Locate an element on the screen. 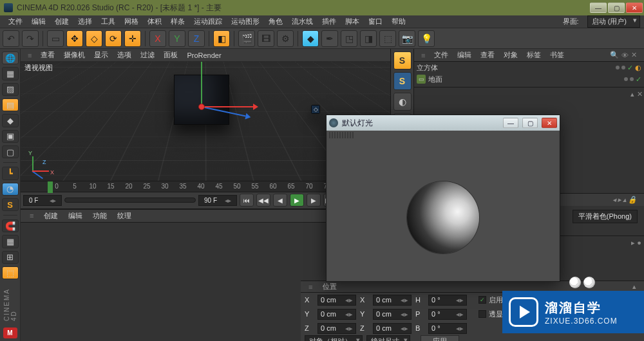 The width and height of the screenshot is (644, 341). maximize-button: ▢ is located at coordinates (616, 8).